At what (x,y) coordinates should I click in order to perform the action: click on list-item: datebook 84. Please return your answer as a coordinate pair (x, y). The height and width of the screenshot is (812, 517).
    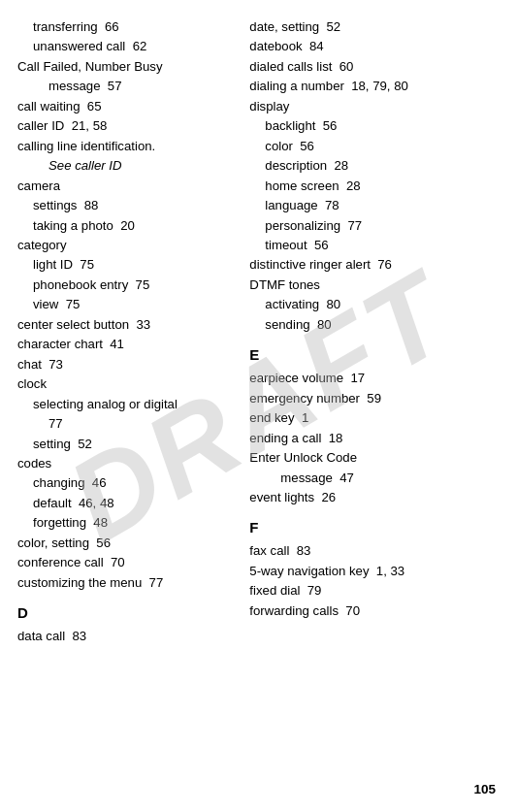
    Looking at the image, I should click on (374, 47).